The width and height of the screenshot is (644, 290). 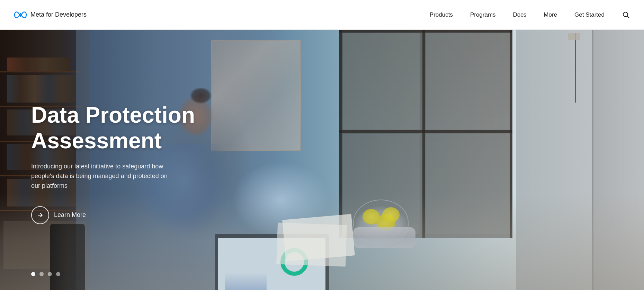 I want to click on learn-more-label: Learn More, so click(x=70, y=215).